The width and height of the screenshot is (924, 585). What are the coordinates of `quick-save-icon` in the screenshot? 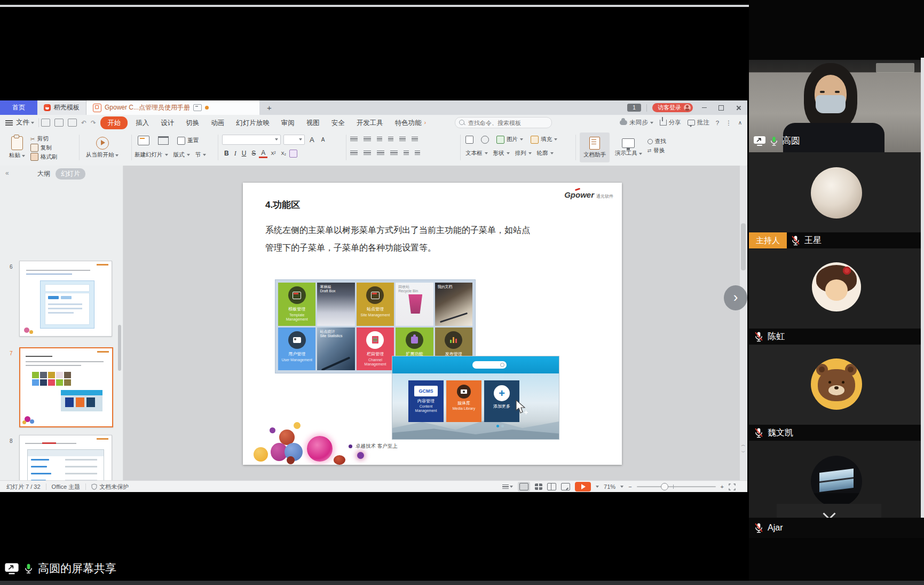 It's located at (46, 123).